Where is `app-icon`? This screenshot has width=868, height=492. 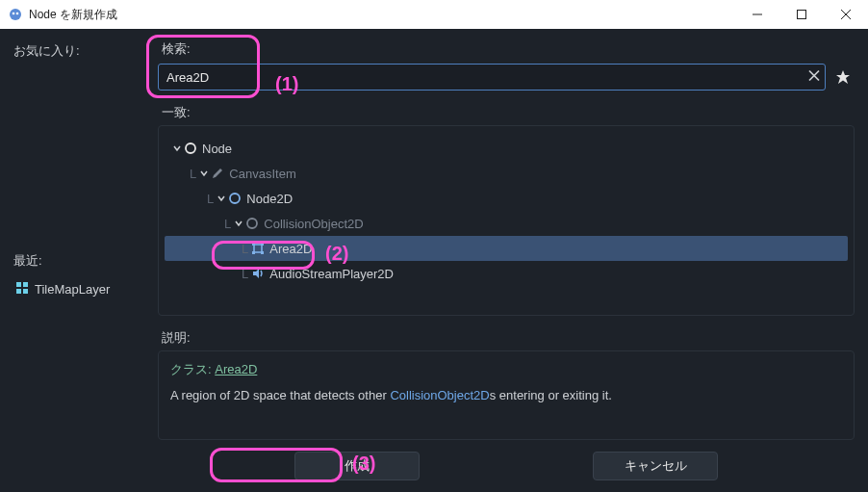 app-icon is located at coordinates (15, 14).